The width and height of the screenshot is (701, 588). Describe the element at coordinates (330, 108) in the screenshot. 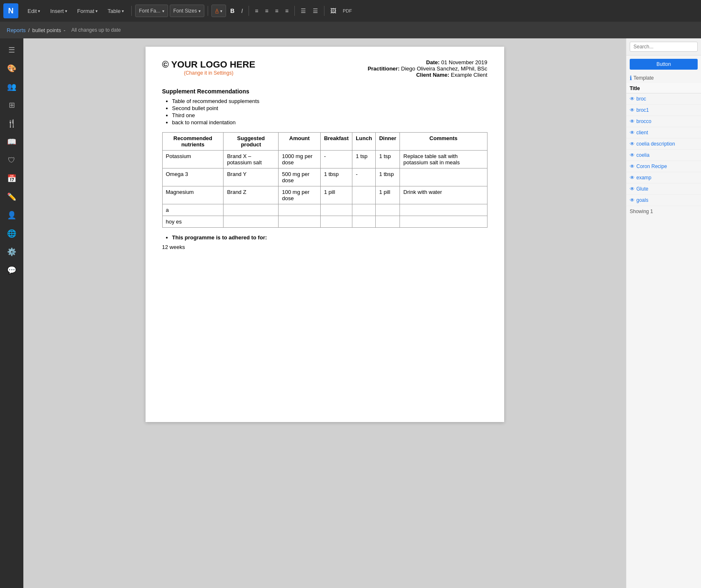

I see `list-item: Second bullet point` at that location.